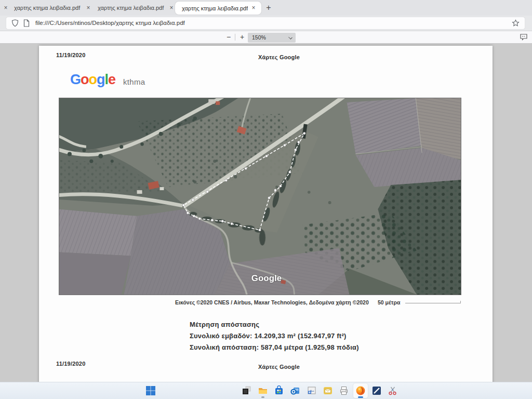 The image size is (532, 399). Describe the element at coordinates (328, 391) in the screenshot. I see `mail-app-button` at that location.